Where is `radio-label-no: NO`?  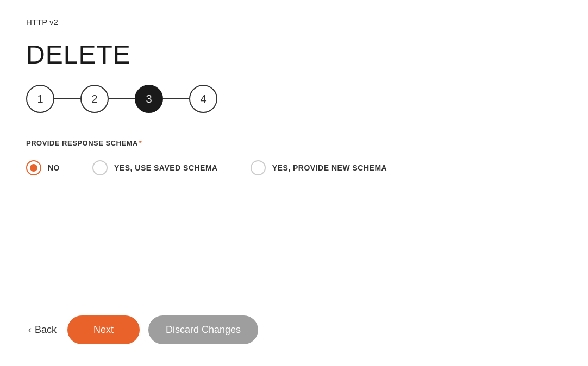
radio-label-no: NO is located at coordinates (54, 168).